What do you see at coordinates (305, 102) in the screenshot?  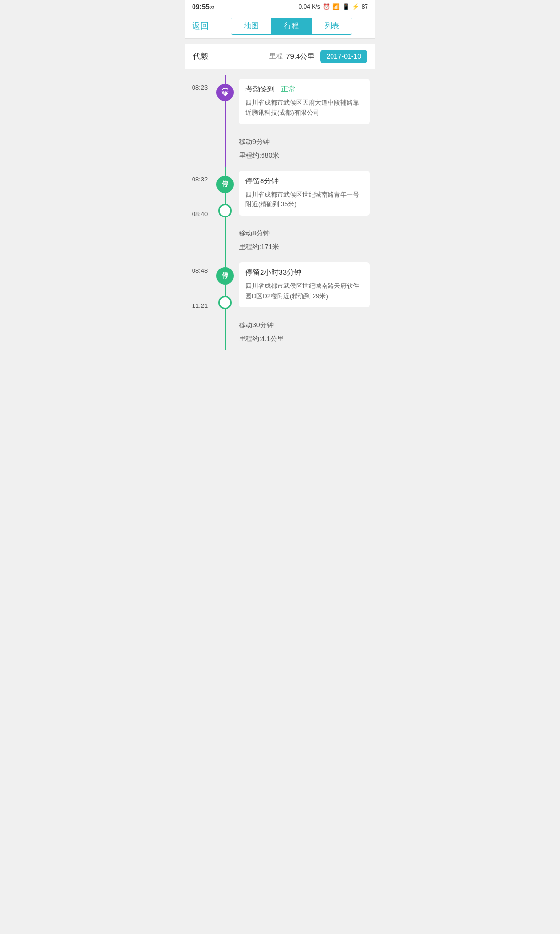 I see `content-col-0: 考勤签到 正常 四川省成都市武侯区天府大道中段辅路靠近腾讯科技(成都)有限公司` at bounding box center [305, 102].